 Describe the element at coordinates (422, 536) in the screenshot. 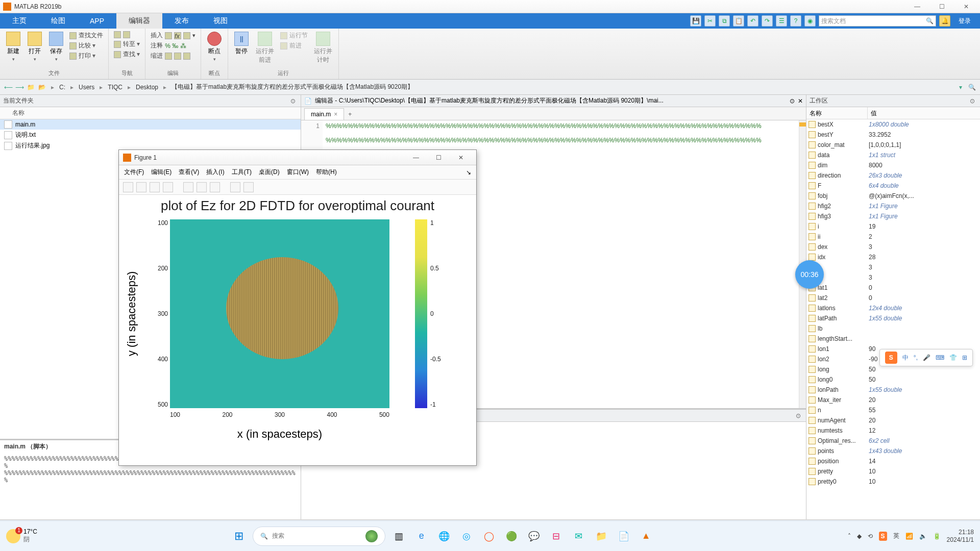

I see `ie-icon: e` at that location.